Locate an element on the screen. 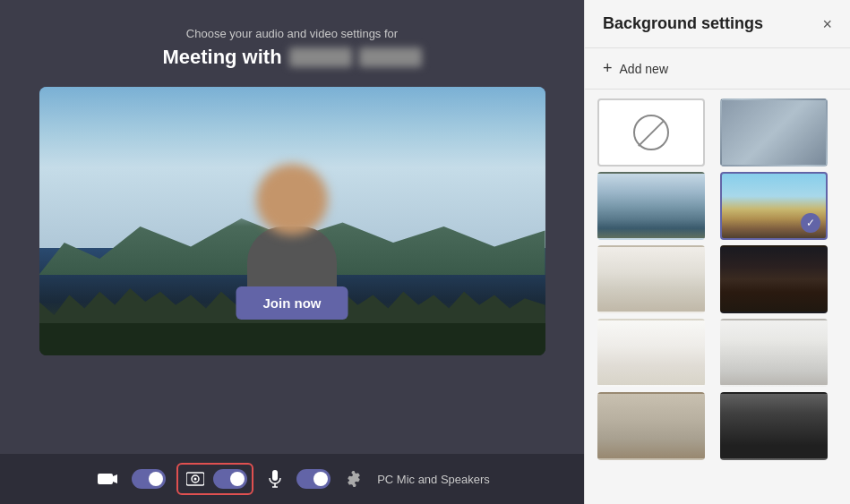  bg-settings-title: Background settings is located at coordinates (683, 23).